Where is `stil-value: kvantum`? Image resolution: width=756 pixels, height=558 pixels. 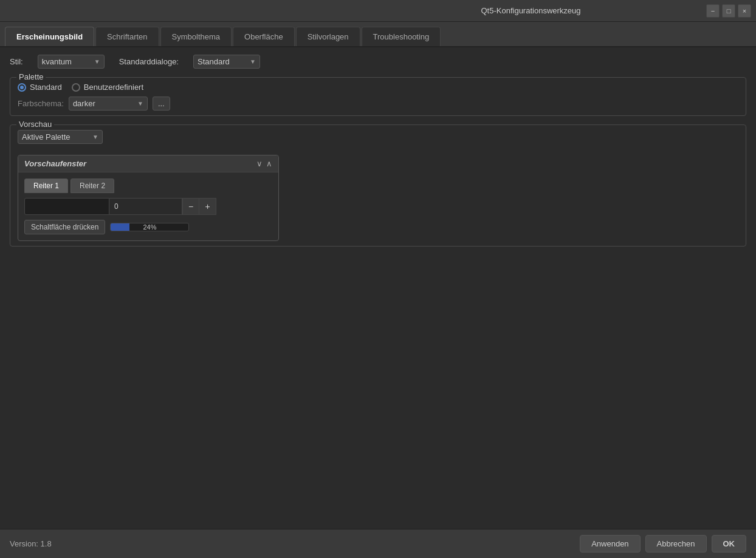 stil-value: kvantum is located at coordinates (57, 62).